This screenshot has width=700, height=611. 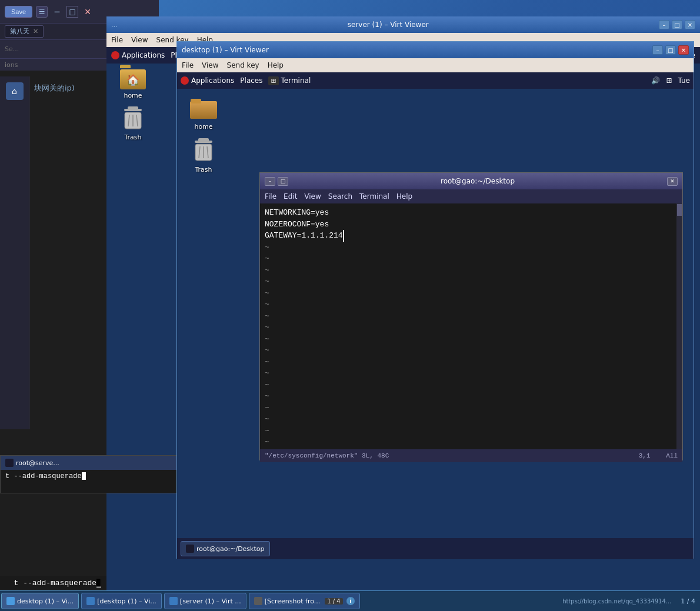 What do you see at coordinates (204, 155) in the screenshot?
I see `desktop-trash-icon: Trash` at bounding box center [204, 155].